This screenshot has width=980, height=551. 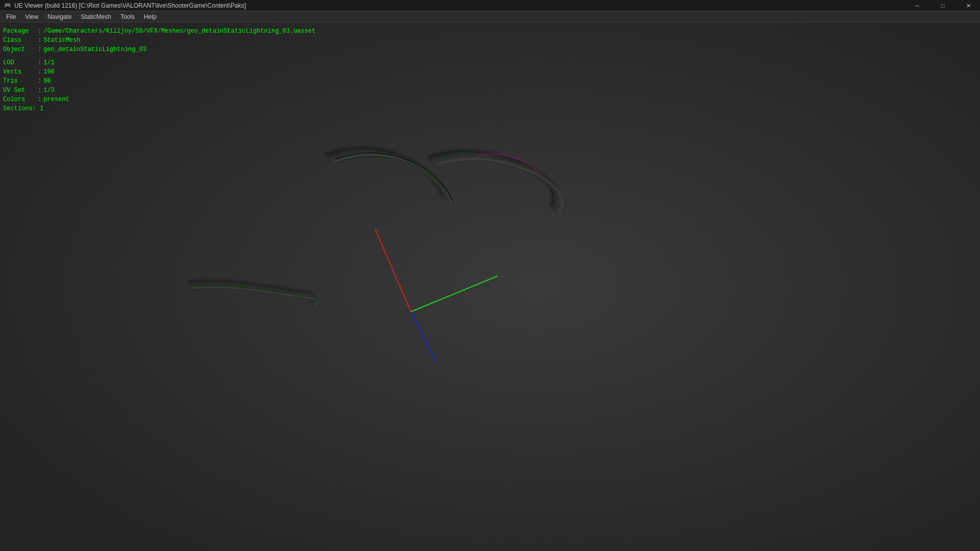 What do you see at coordinates (49, 90) in the screenshot?
I see `uvset-value: 1/3` at bounding box center [49, 90].